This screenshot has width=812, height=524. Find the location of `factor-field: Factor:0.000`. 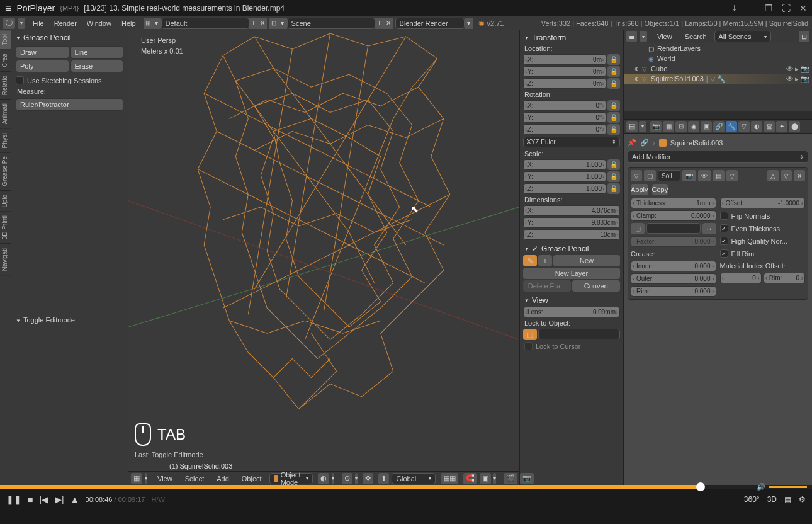

factor-field: Factor:0.000 is located at coordinates (674, 242).